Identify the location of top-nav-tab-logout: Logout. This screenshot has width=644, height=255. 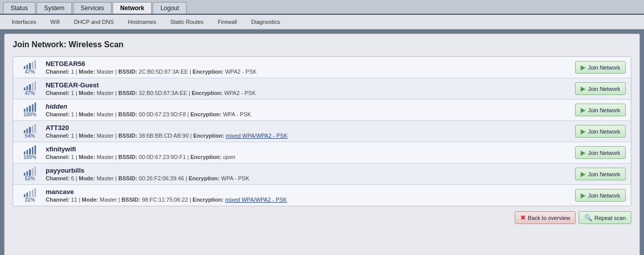
(169, 8).